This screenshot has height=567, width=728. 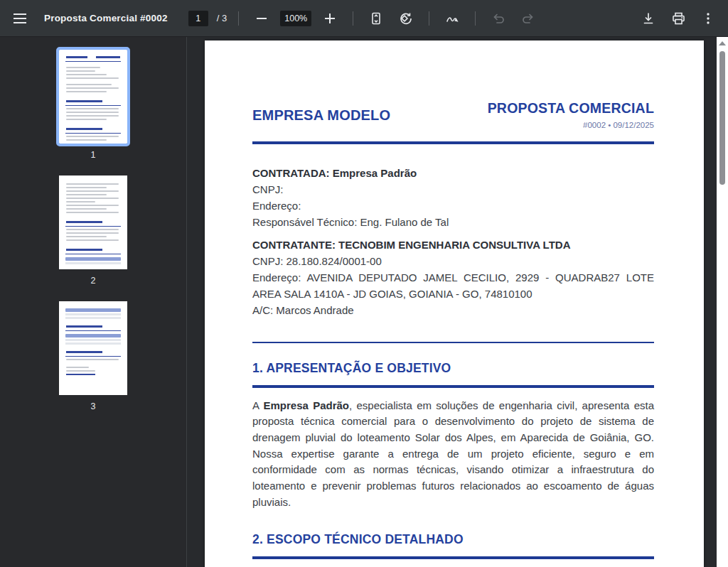 What do you see at coordinates (106, 18) in the screenshot?
I see `document-title: Proposta Comercial #0002` at bounding box center [106, 18].